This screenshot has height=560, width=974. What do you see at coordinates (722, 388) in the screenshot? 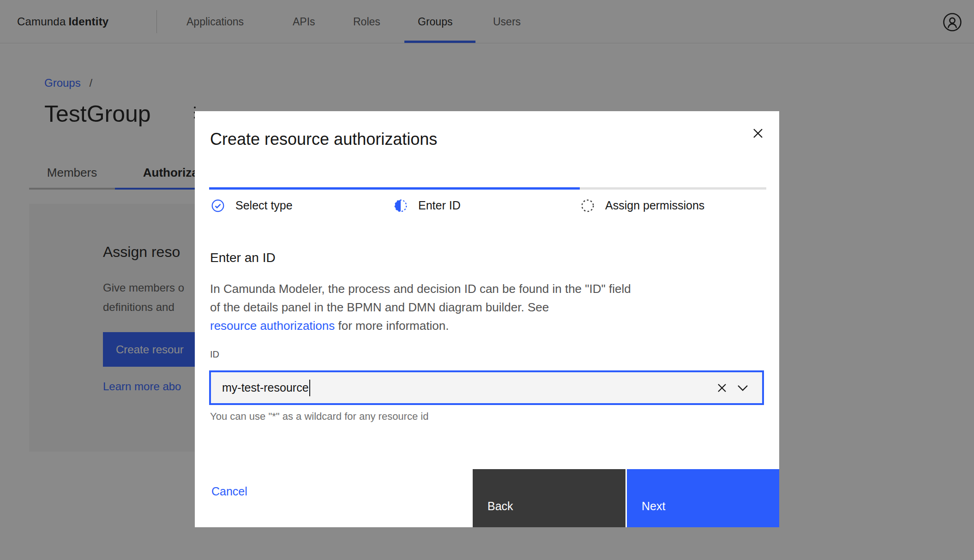
I see `clear-icon` at bounding box center [722, 388].